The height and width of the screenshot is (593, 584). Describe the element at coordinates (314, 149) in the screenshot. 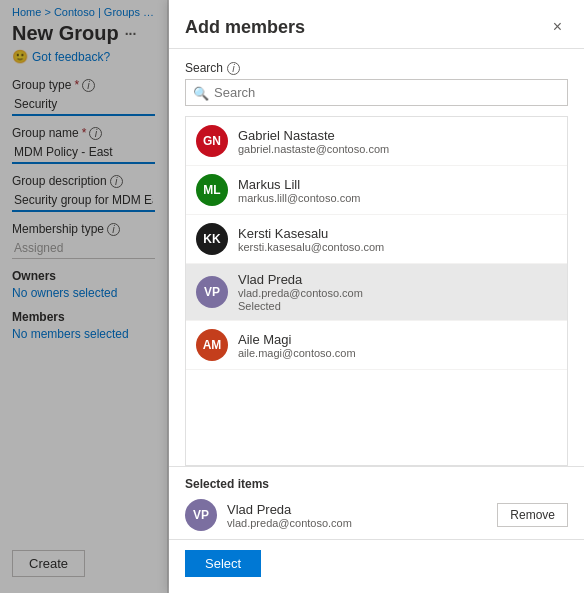

I see `member-email: gabriel.nastaste@contoso.com` at that location.